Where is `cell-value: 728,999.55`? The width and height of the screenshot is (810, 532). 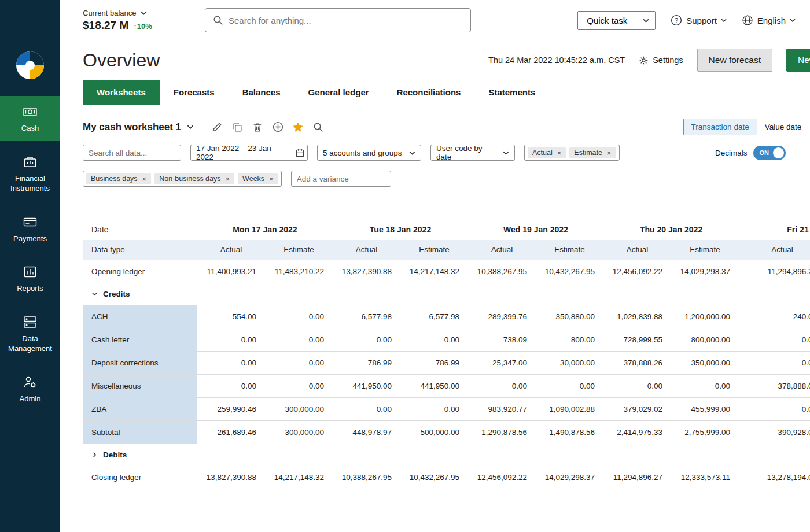 cell-value: 728,999.55 is located at coordinates (638, 339).